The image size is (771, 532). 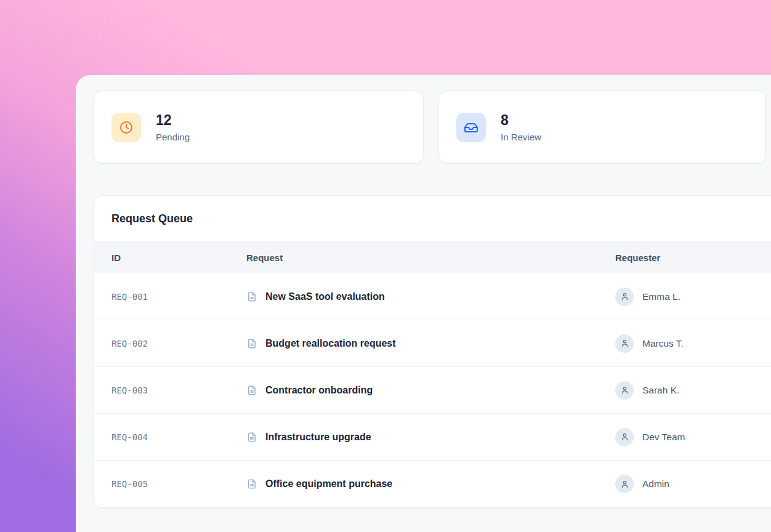 What do you see at coordinates (432, 297) in the screenshot?
I see `table-row: REQ-001 New SaaS tool evaluation` at bounding box center [432, 297].